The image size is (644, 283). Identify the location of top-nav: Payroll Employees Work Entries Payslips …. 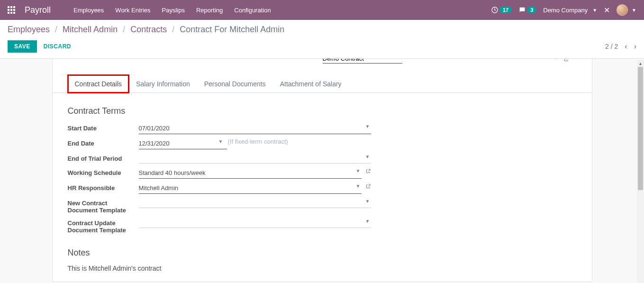
(322, 10).